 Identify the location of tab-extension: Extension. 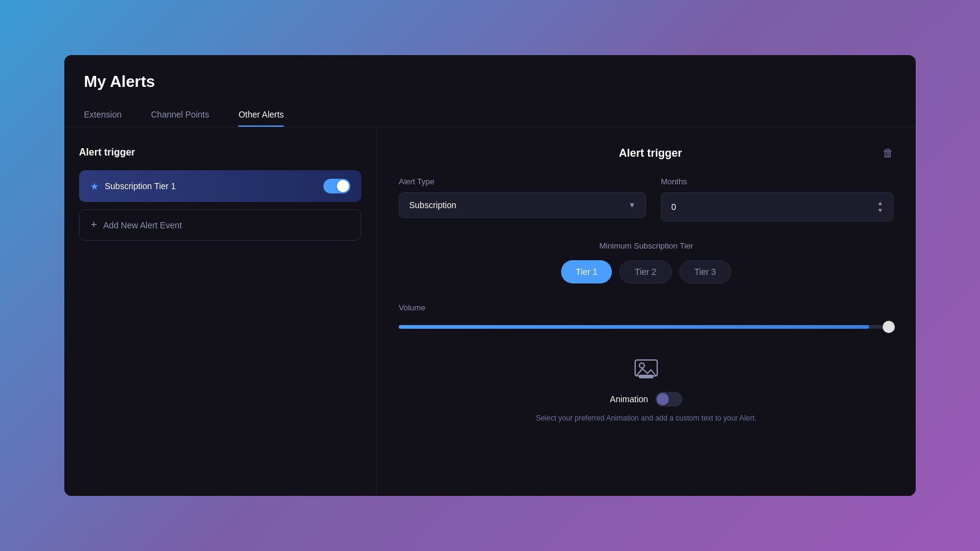
(103, 115).